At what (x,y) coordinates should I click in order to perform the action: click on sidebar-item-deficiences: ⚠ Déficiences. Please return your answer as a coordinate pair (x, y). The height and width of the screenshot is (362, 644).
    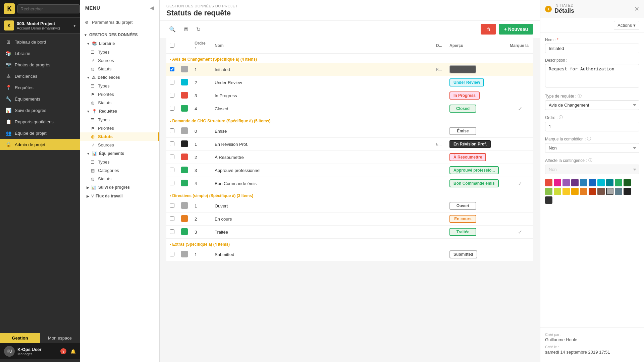
    Looking at the image, I should click on (40, 76).